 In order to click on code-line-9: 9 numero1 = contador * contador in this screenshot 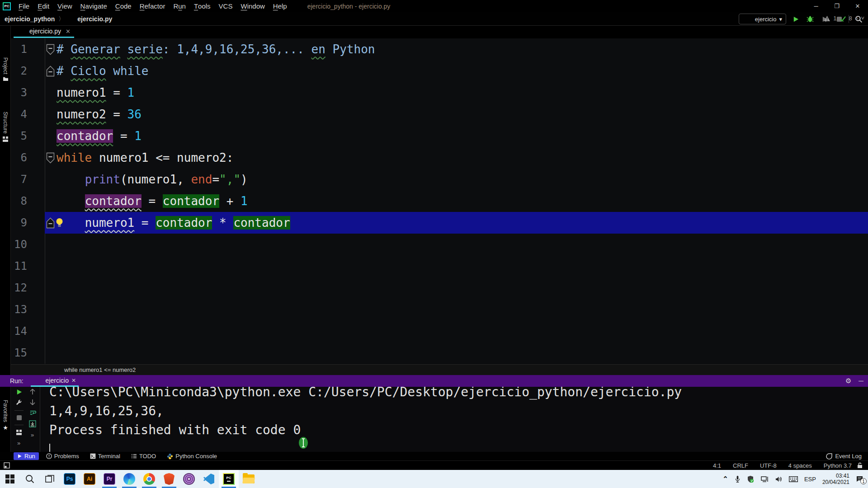, I will do `click(439, 223)`.